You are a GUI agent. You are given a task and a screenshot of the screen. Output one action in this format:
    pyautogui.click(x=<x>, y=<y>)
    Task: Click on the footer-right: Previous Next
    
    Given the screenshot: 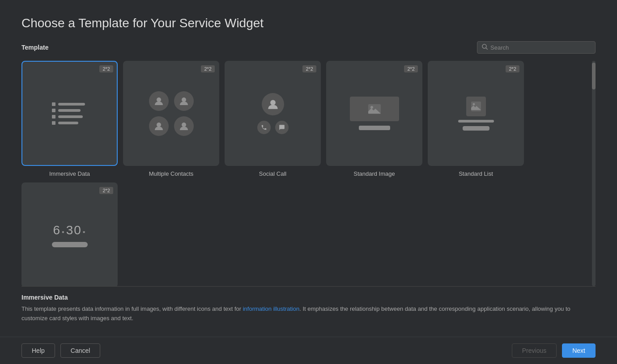 What is the action you would take?
    pyautogui.click(x=554, y=351)
    